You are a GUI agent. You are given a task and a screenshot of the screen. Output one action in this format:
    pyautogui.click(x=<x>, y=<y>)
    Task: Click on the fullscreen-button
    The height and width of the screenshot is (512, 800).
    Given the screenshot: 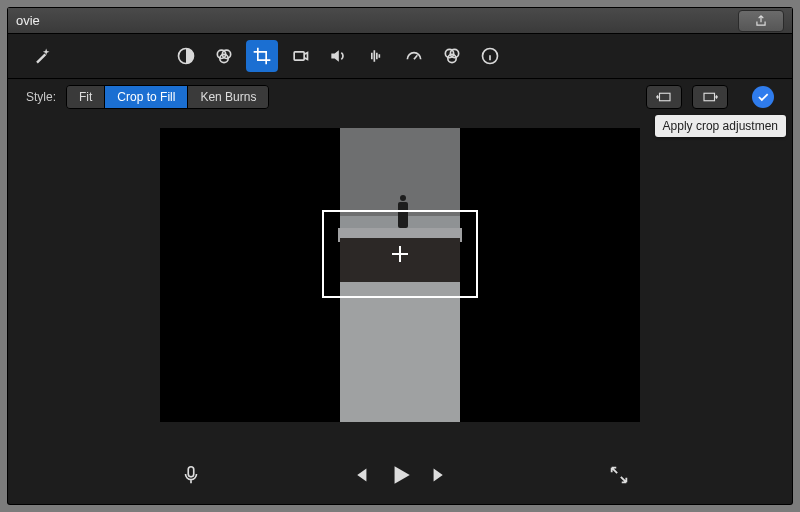 What is the action you would take?
    pyautogui.click(x=619, y=475)
    